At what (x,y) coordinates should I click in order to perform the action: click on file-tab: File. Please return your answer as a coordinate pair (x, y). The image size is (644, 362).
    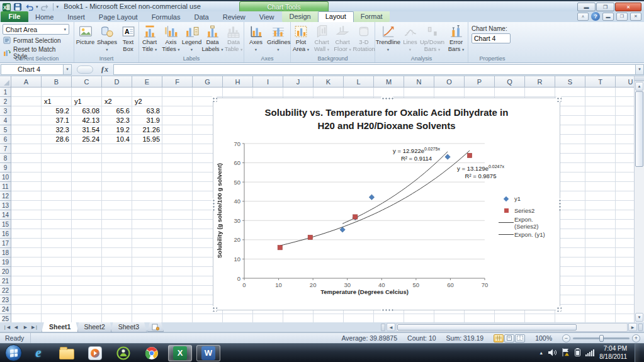
    Looking at the image, I should click on (14, 16).